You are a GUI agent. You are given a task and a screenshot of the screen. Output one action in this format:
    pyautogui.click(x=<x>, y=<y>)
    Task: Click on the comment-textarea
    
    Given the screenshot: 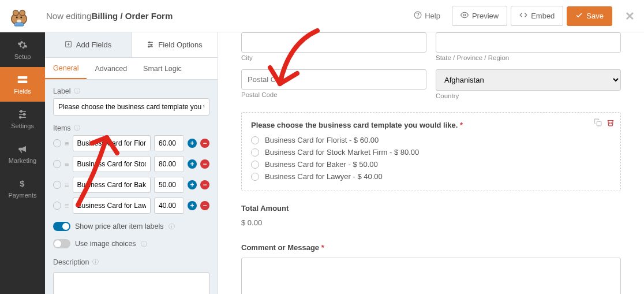 What is the action you would take?
    pyautogui.click(x=431, y=276)
    